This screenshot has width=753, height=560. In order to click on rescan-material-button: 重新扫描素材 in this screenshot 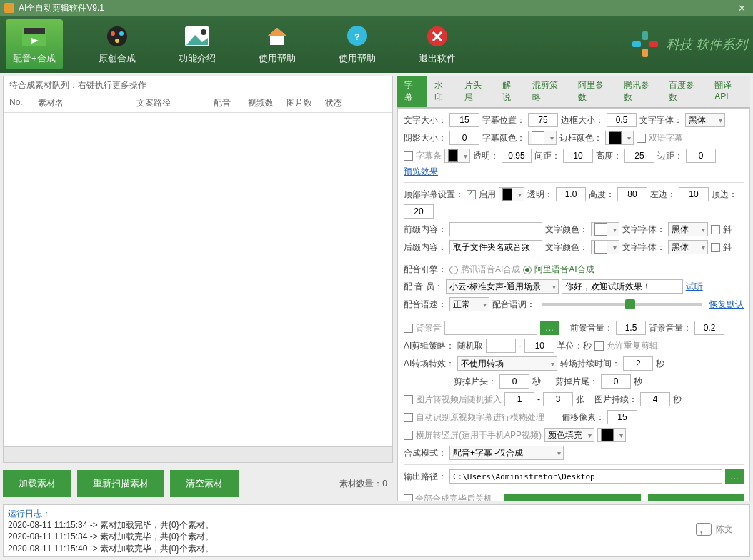, I will do `click(121, 484)`.